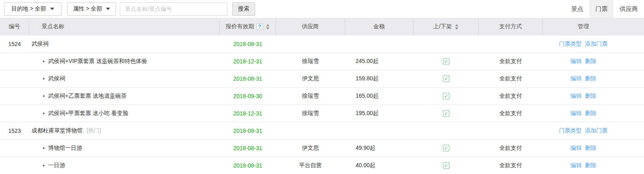 The image size is (644, 174). I want to click on col-id: 编号, so click(15, 27).